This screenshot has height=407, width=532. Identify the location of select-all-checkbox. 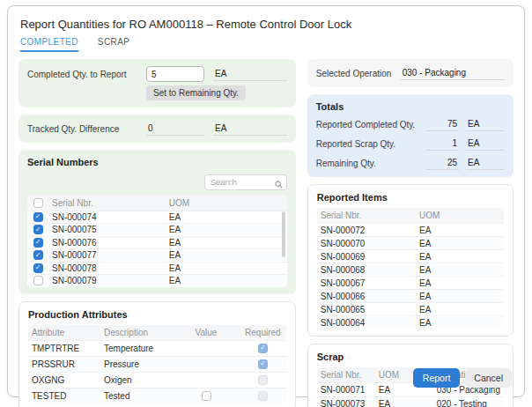
(39, 203).